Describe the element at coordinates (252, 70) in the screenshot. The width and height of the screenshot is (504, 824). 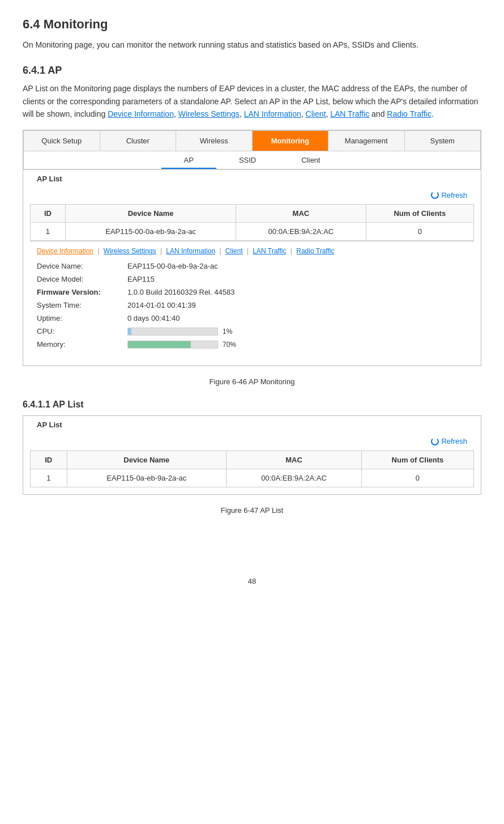
I see `subsection-title: 6.4.1 AP` at that location.